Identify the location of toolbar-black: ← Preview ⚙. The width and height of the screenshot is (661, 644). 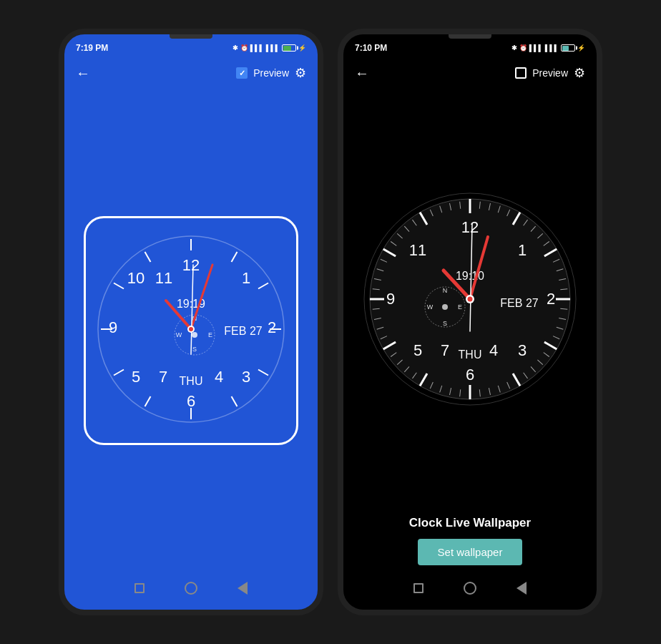
(470, 73).